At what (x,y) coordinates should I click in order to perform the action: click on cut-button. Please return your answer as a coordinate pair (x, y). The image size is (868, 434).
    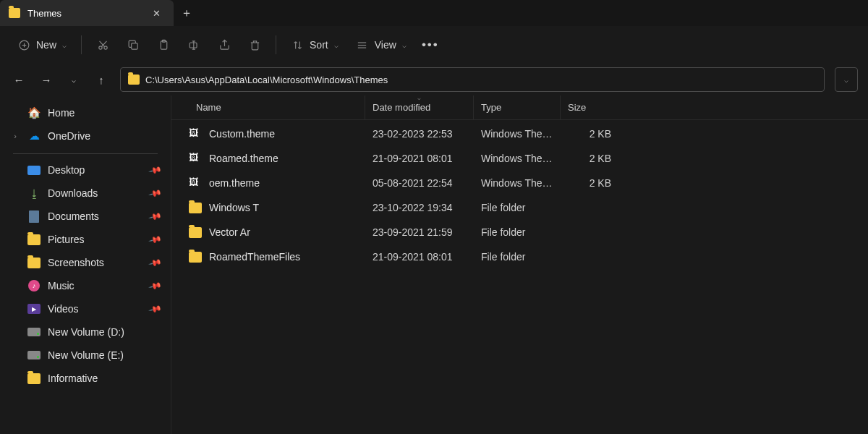
    Looking at the image, I should click on (103, 45).